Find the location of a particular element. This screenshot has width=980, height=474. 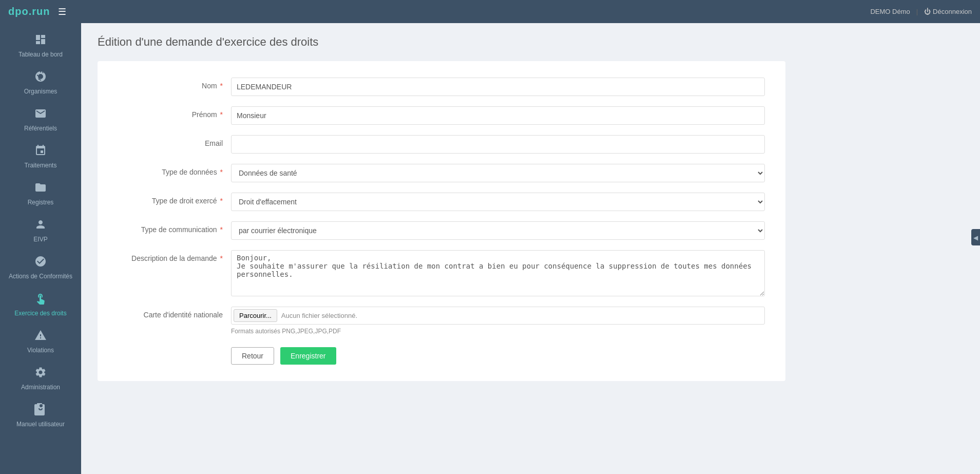

type-droit-label: Type de droit exercé * is located at coordinates (175, 199).